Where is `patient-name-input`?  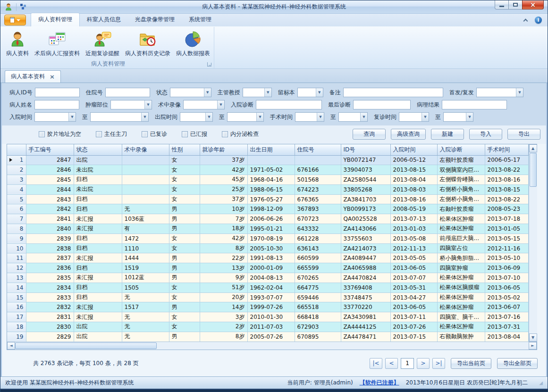
patient-name-input is located at coordinates (57, 105).